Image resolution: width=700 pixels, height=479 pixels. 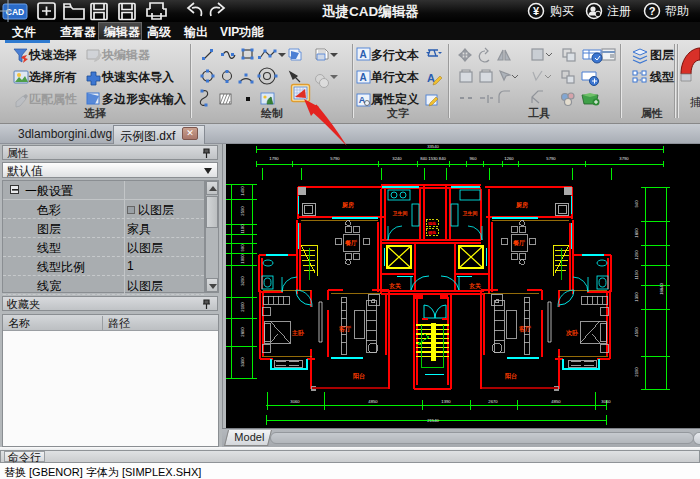 I want to click on svg-text: 1790, so click(x=274, y=158).